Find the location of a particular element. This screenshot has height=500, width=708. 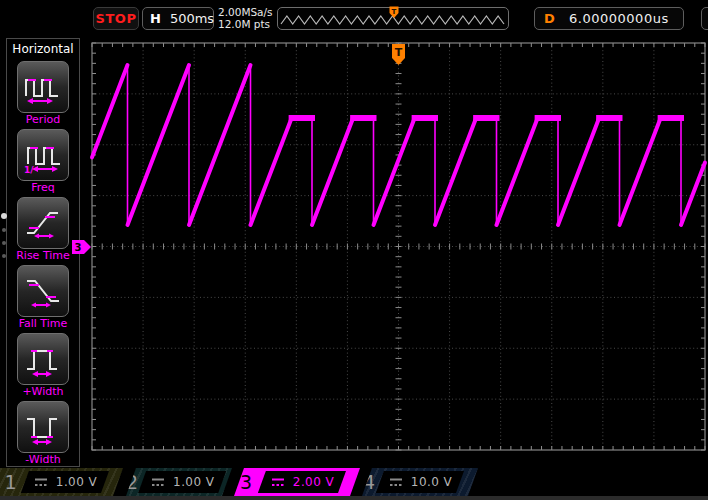

acquisition-info: 2.00MSa/s 12.0M pts is located at coordinates (246, 18).